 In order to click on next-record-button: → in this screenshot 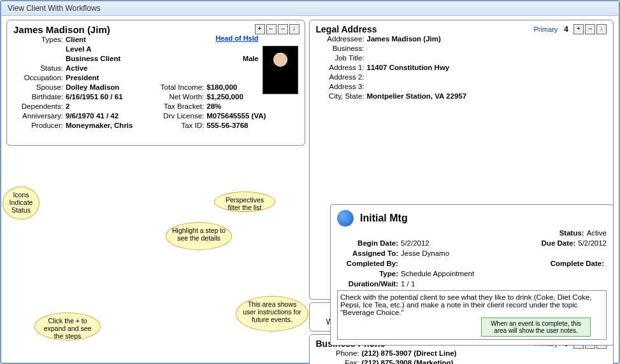, I will do `click(283, 29)`.